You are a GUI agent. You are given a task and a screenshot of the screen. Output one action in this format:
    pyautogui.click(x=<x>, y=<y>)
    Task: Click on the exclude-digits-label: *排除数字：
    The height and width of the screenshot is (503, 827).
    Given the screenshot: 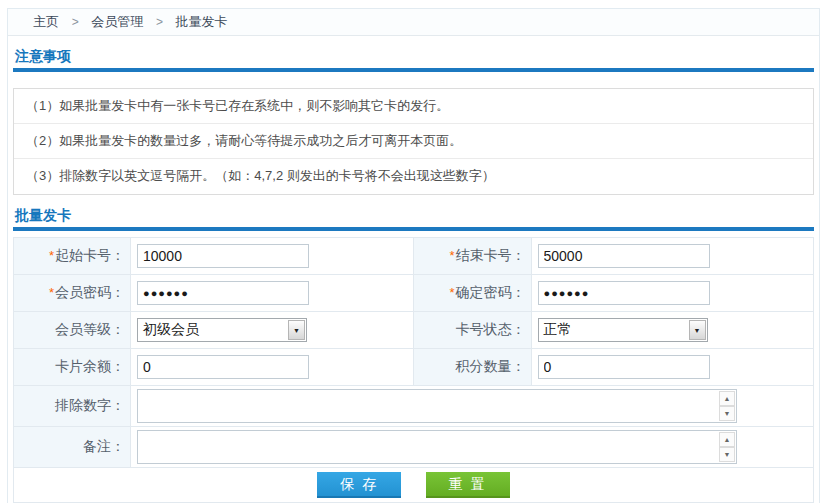 What is the action you would take?
    pyautogui.click(x=72, y=406)
    